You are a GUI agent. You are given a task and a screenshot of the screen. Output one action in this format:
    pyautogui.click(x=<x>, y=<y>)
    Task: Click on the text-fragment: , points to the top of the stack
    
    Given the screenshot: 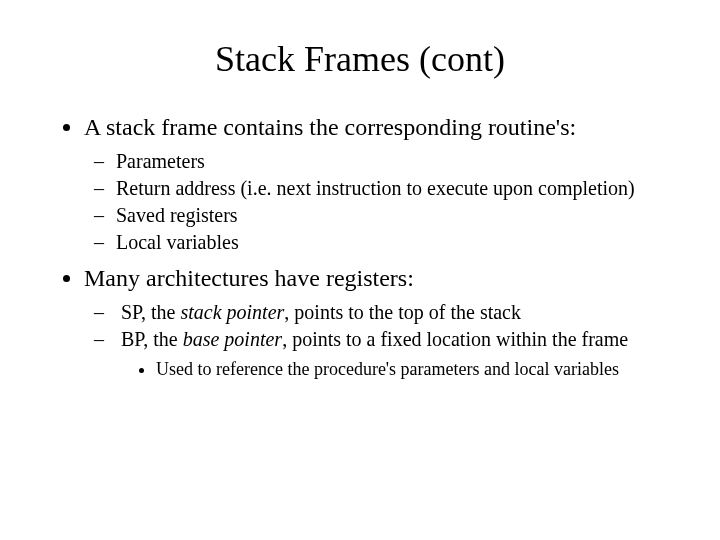 What is the action you would take?
    pyautogui.click(x=402, y=312)
    